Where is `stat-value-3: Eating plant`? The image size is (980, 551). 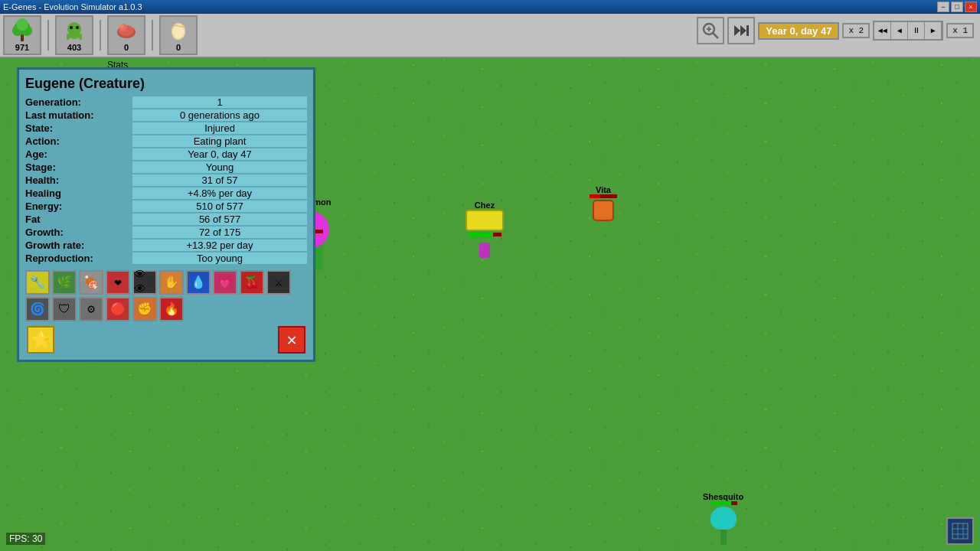 stat-value-3: Eating plant is located at coordinates (220, 141).